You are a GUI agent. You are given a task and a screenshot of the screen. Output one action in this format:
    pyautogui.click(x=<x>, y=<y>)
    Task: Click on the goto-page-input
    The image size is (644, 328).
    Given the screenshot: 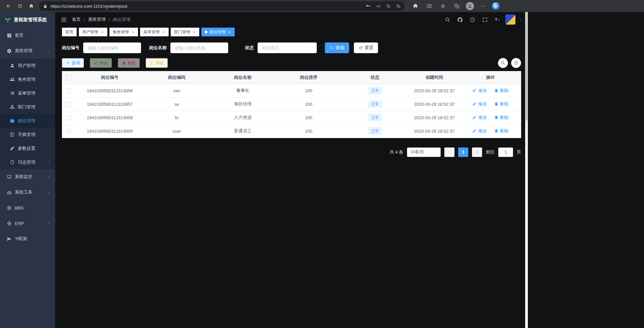 What is the action you would take?
    pyautogui.click(x=506, y=152)
    